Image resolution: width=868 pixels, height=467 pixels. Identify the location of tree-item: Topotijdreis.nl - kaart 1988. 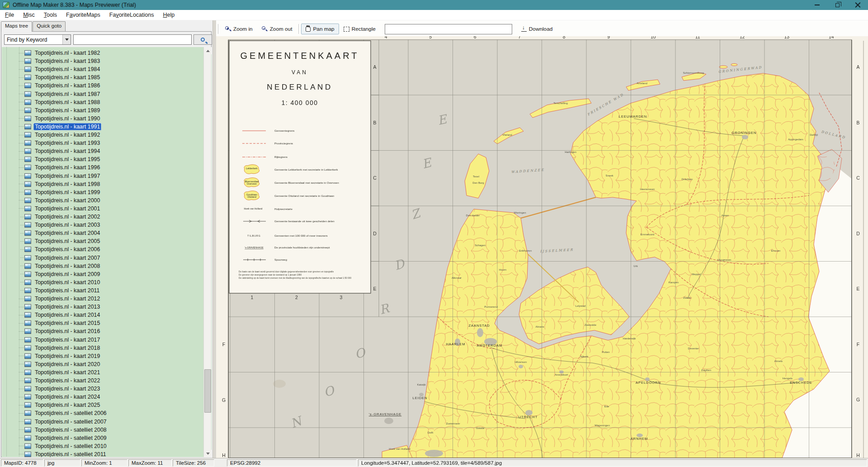
(106, 102).